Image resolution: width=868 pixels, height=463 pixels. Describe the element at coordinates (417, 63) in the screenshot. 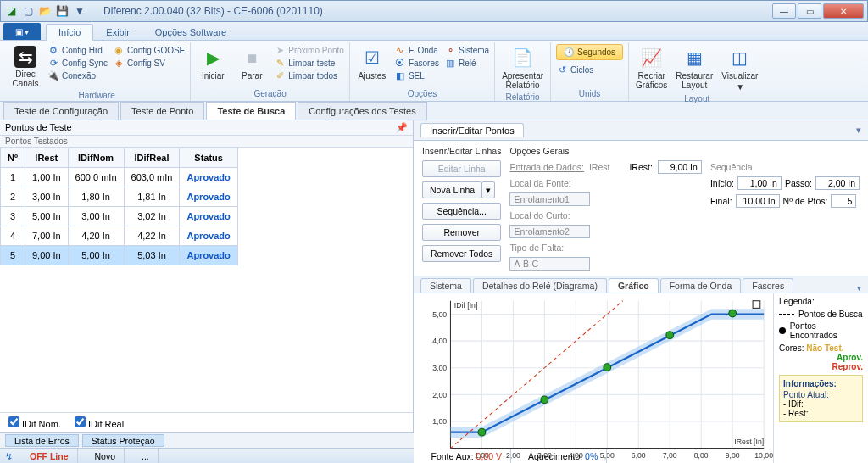

I see `fasores-button: ⦿Fasores` at that location.